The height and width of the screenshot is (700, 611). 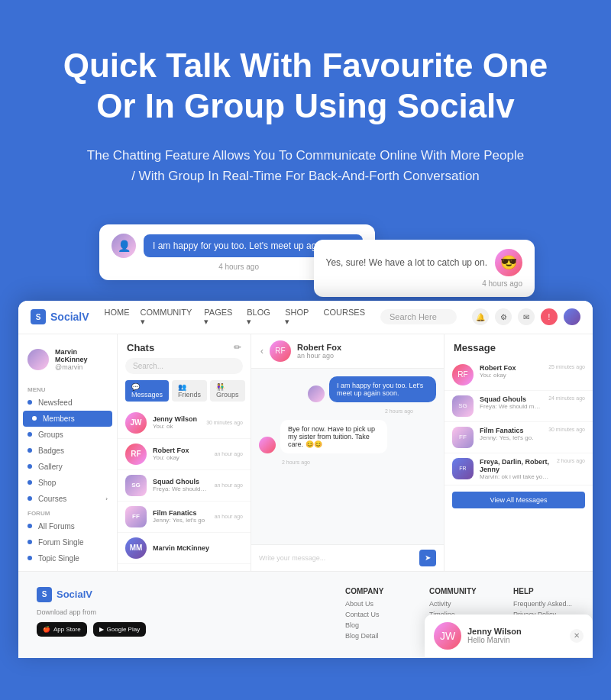 I want to click on chat-time-2: 2 hours ago, so click(x=348, y=463).